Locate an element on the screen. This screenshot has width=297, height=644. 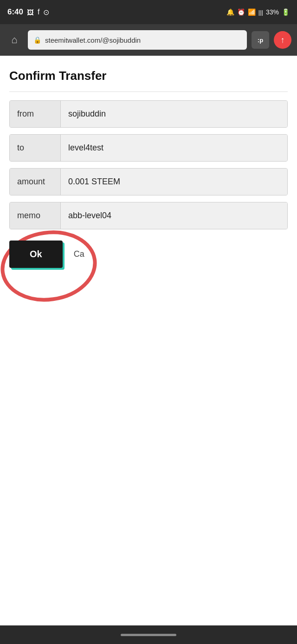
status-time: 6:40 is located at coordinates (15, 12).